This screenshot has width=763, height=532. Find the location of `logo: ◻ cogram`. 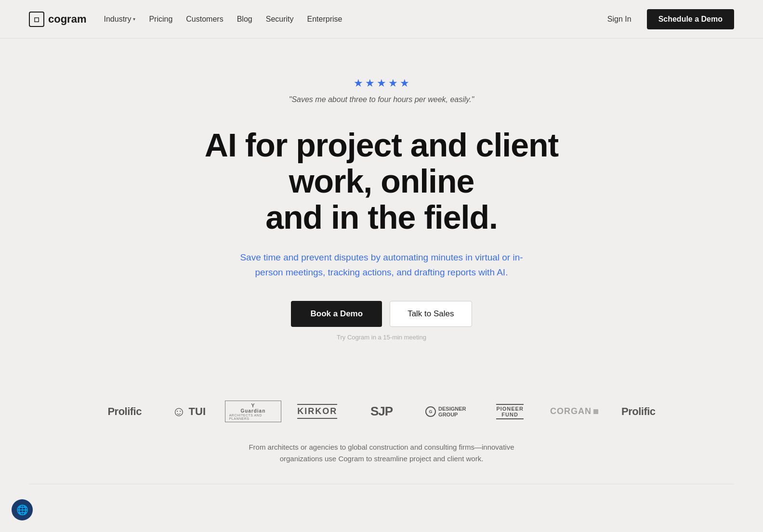

logo: ◻ cogram is located at coordinates (58, 19).